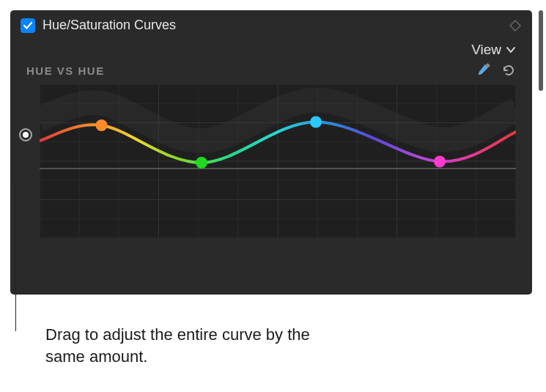 The image size is (546, 392). Describe the element at coordinates (109, 25) in the screenshot. I see `panel-title: Hue/Saturation Curves` at that location.